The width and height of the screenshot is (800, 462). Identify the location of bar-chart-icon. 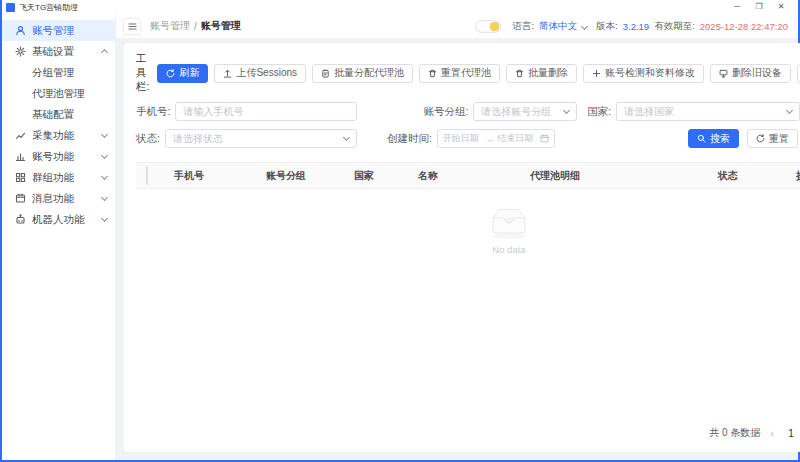
(20, 157).